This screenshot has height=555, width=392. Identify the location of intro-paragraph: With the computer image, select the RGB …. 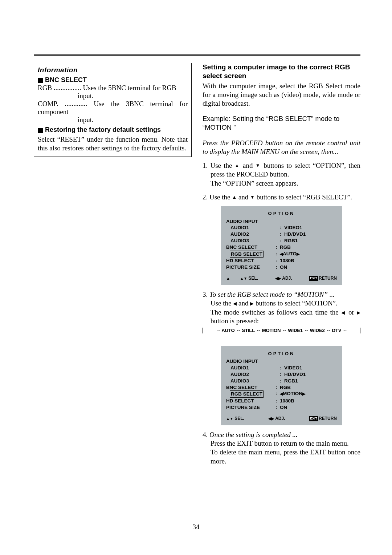
(282, 95).